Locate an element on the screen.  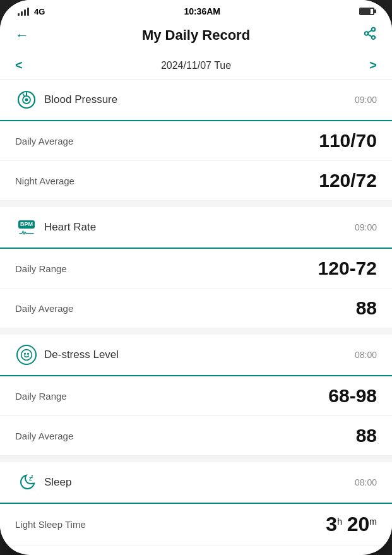
bp-night-average-label: Night Average is located at coordinates (45, 181).